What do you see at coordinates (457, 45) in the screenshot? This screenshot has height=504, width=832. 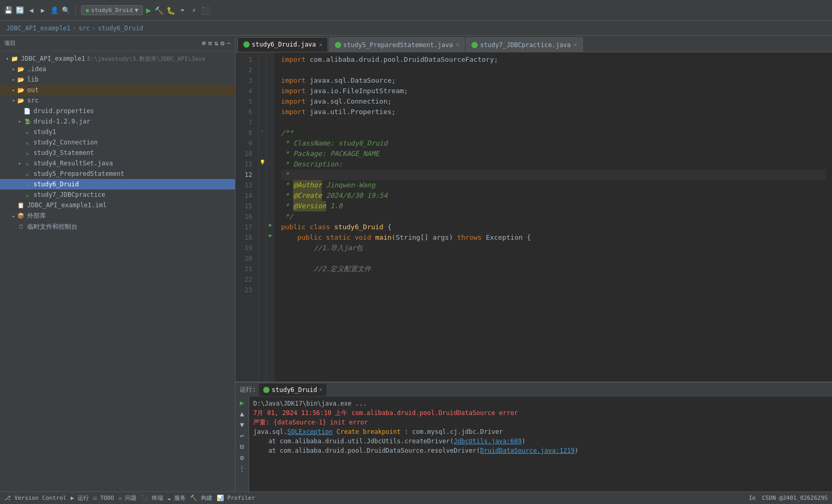 I see `tab-study5-close: ×` at bounding box center [457, 45].